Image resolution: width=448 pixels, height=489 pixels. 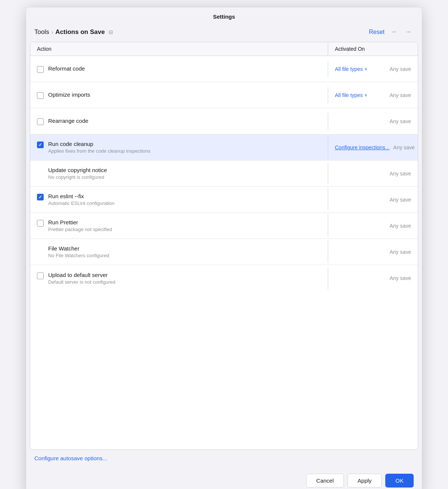 I want to click on row-label-run-eslint: Run eslint --fix, so click(x=81, y=196).